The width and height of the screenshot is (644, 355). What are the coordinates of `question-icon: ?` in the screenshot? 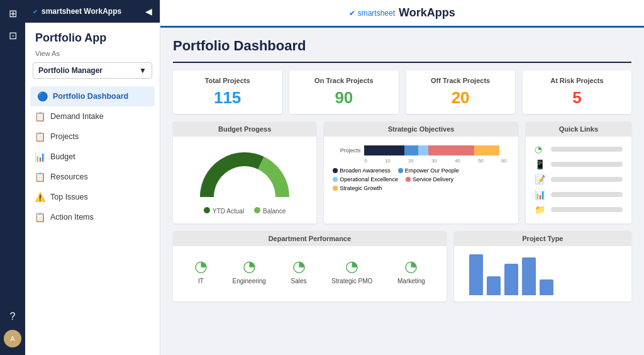 It's located at (13, 317).